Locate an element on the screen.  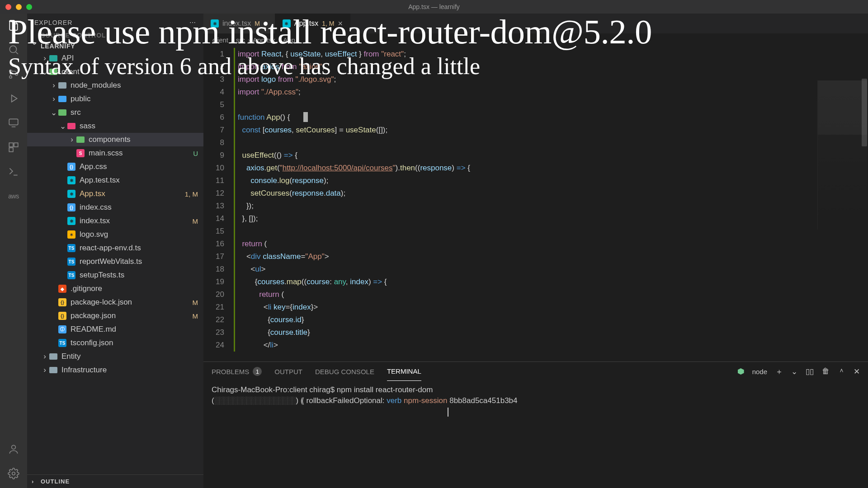
tree-label: sass is located at coordinates (139, 126).